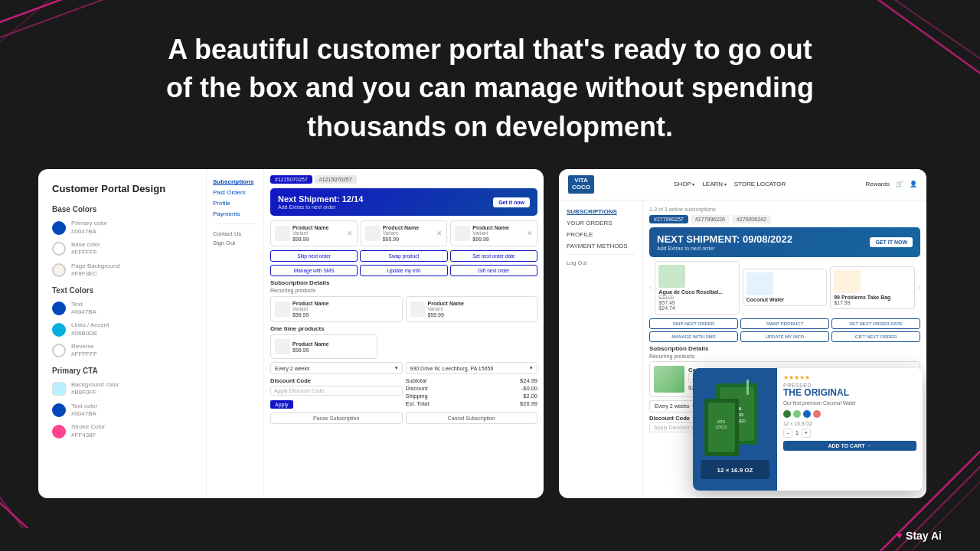  I want to click on order-summary: Subtotal $24.99 Discount -$0.00 Shipping…, so click(472, 393).